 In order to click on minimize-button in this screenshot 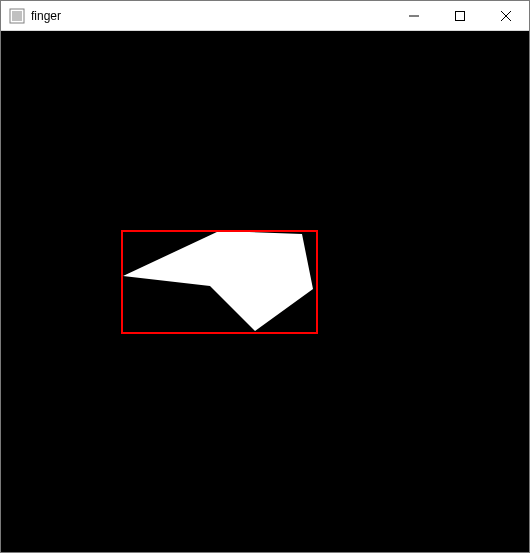, I will do `click(414, 16)`.